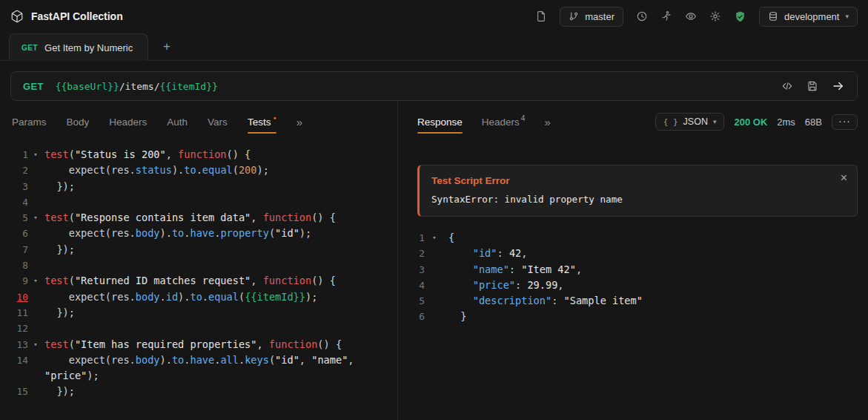  Describe the element at coordinates (202, 218) in the screenshot. I see `code-line: 5▾test("Response contains item data", fu…` at that location.